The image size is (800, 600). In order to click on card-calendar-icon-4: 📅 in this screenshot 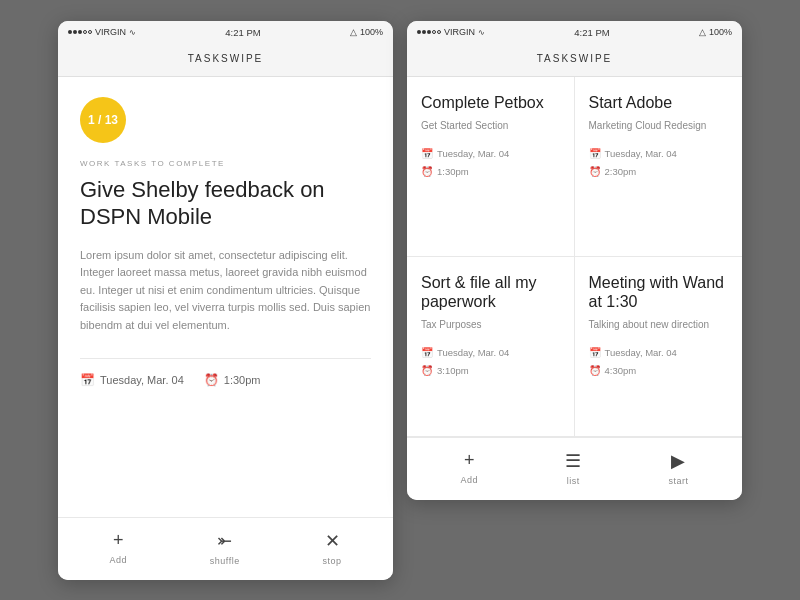, I will do `click(595, 353)`.